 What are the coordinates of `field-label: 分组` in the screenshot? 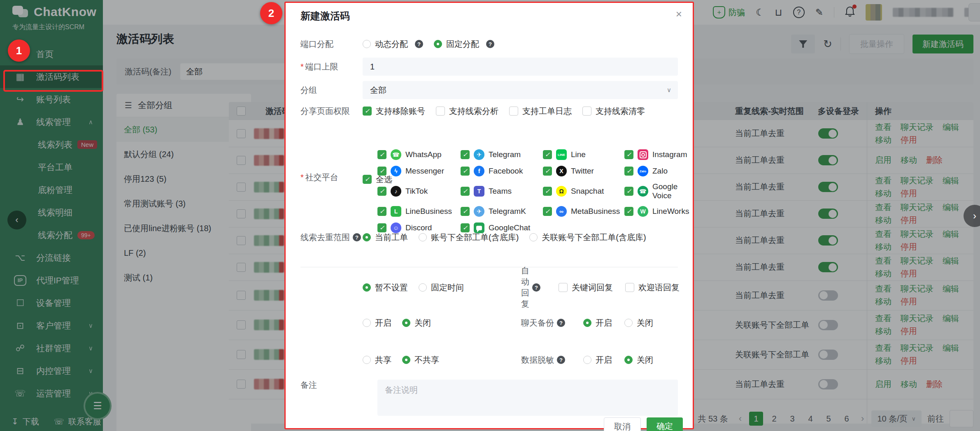 It's located at (332, 90).